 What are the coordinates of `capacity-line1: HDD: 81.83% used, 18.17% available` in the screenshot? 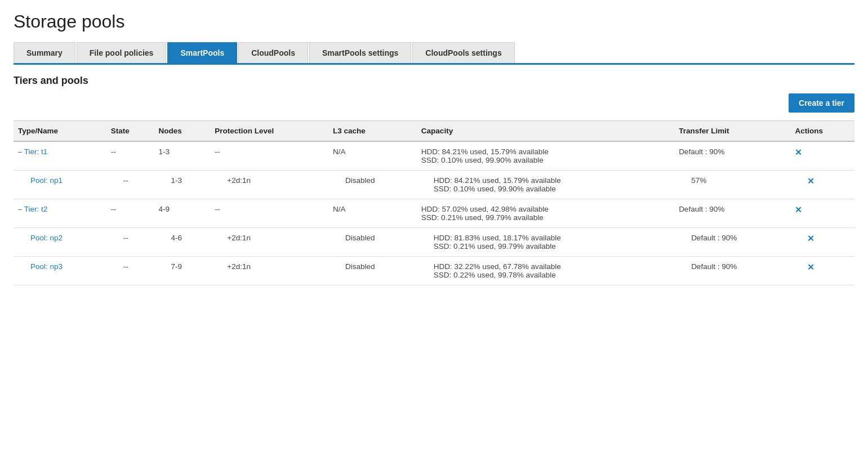 It's located at (552, 238).